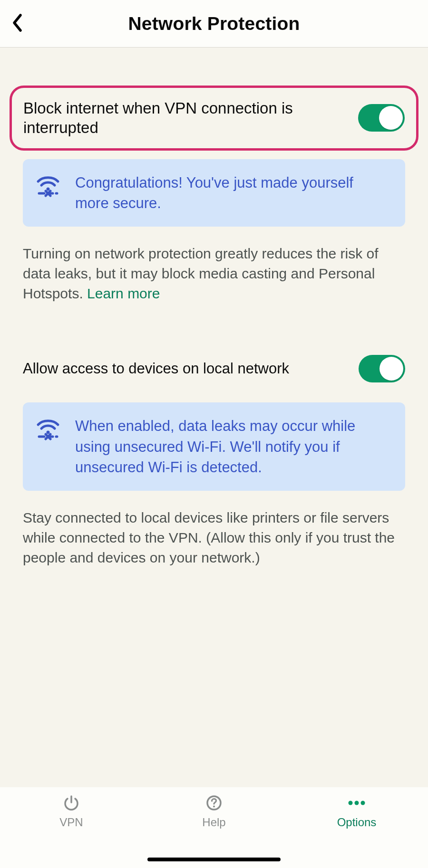 The width and height of the screenshot is (428, 868). I want to click on home-indicator, so click(214, 859).